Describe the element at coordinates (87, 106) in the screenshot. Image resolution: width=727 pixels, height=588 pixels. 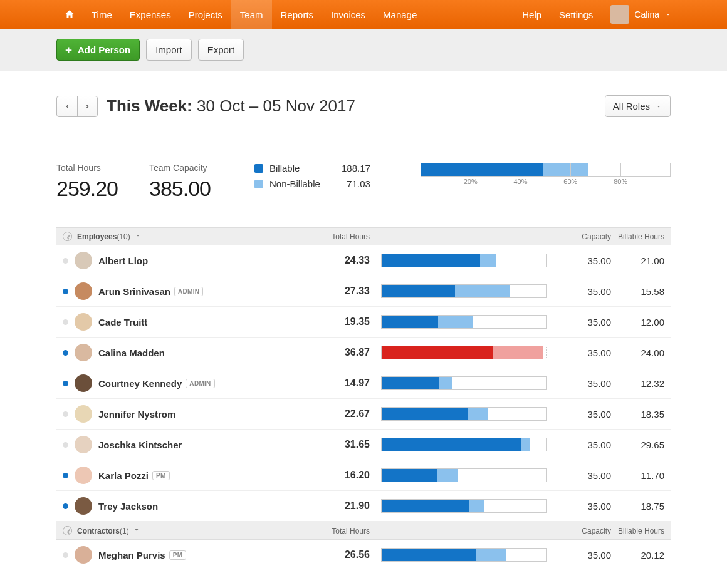
I see `next-week-button` at that location.